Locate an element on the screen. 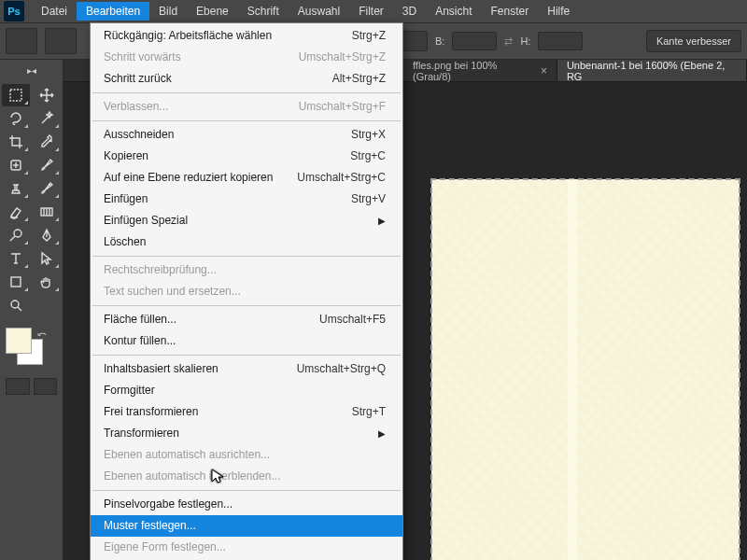  menu-ebene: Ebene is located at coordinates (213, 11).